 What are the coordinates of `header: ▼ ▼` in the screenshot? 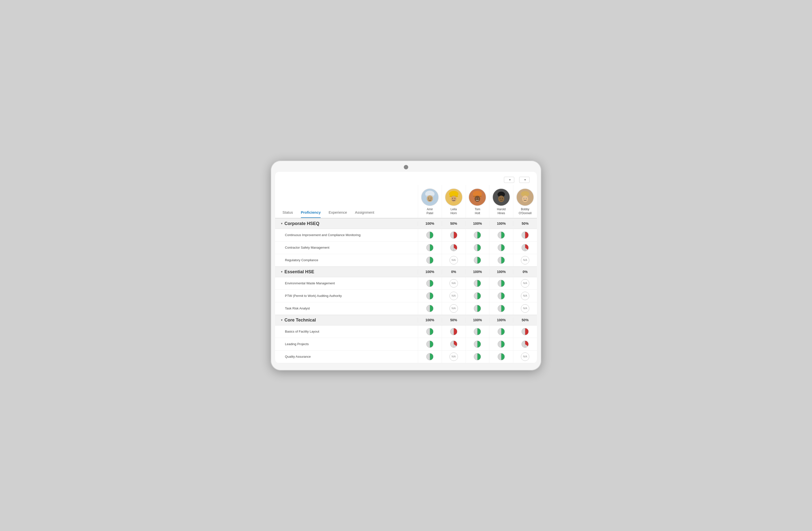 It's located at (406, 177).